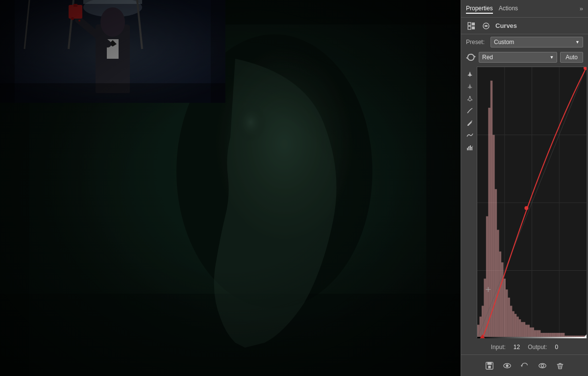 This screenshot has height=376, width=588. Describe the element at coordinates (524, 9) in the screenshot. I see `panel-header: Properties Actions »` at that location.